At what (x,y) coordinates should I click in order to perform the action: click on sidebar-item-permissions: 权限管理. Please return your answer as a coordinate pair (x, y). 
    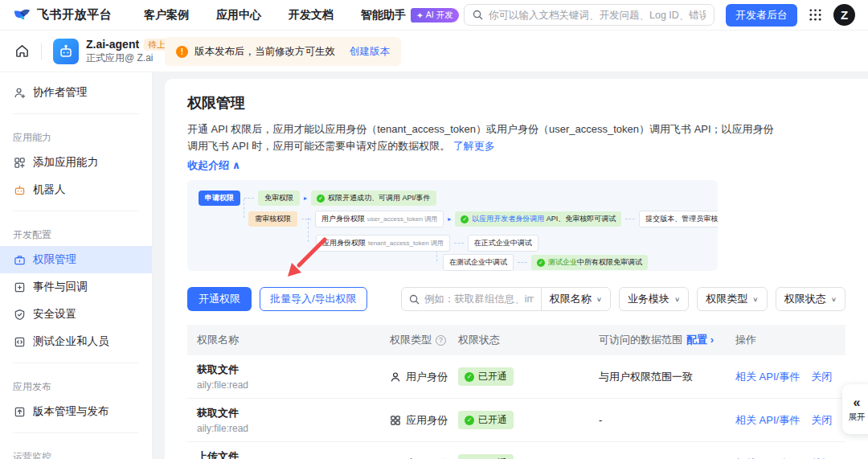
    Looking at the image, I should click on (76, 260).